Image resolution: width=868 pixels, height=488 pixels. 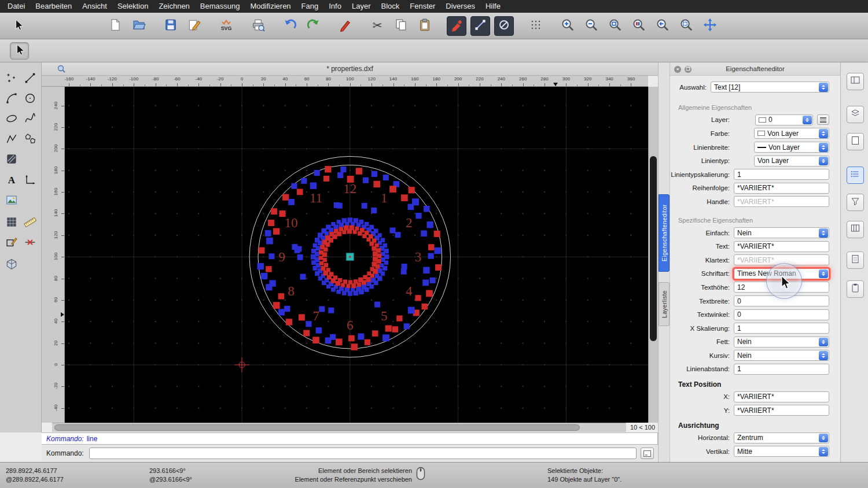 I want to click on document-titlebar: * properties.dxf, so click(x=350, y=69).